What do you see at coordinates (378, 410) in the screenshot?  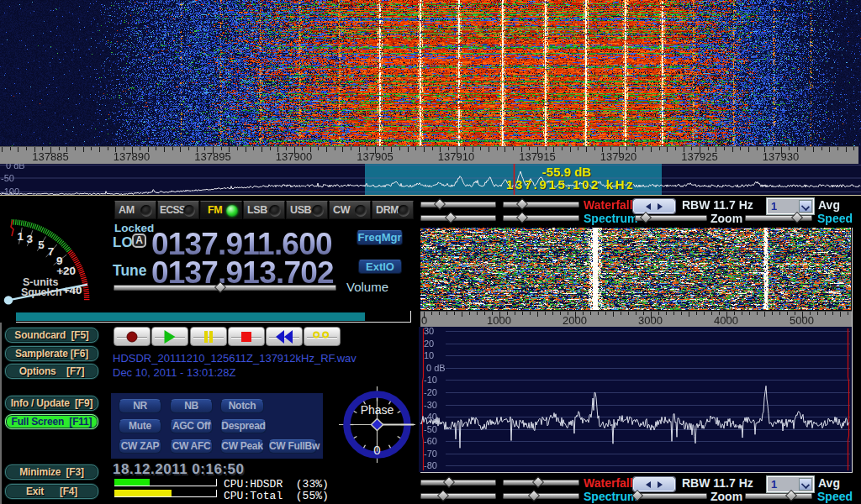 I see `svg-text: Phase` at bounding box center [378, 410].